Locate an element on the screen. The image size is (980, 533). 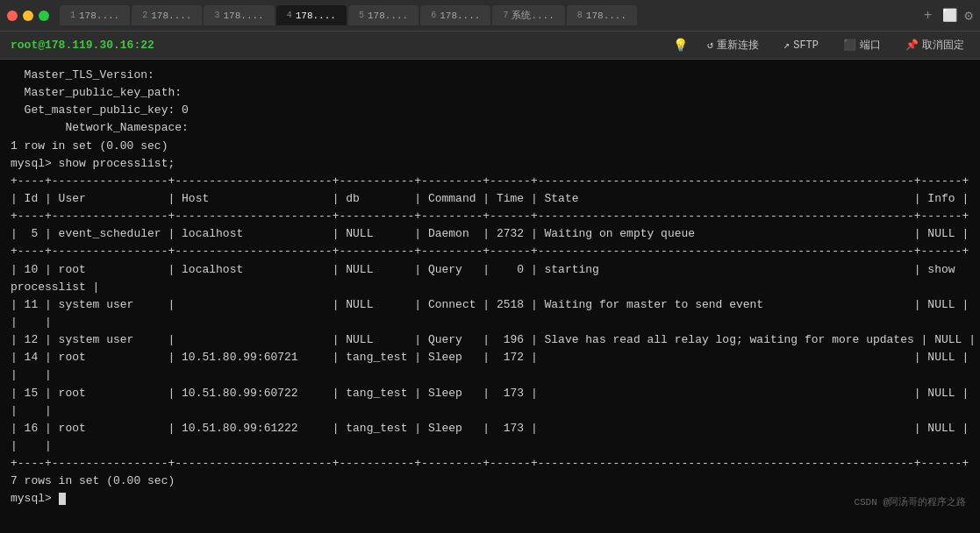
footer-brand: CSDN @阿汤哥的程序之路 is located at coordinates (910, 501).